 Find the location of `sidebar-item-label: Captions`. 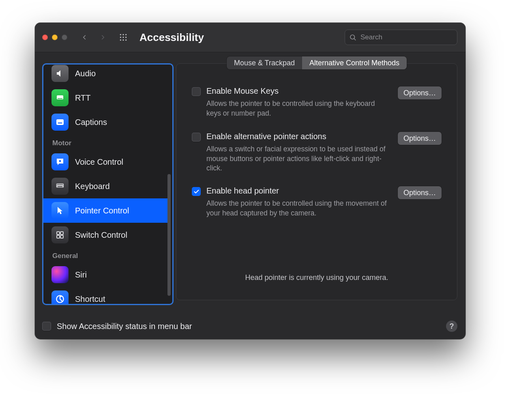

sidebar-item-label: Captions is located at coordinates (91, 123).